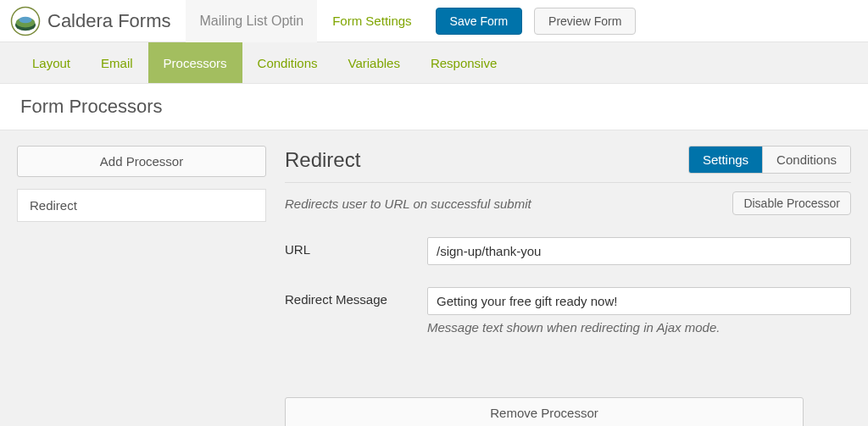 The image size is (868, 426). Describe the element at coordinates (108, 21) in the screenshot. I see `app-title: Caldera Forms` at that location.